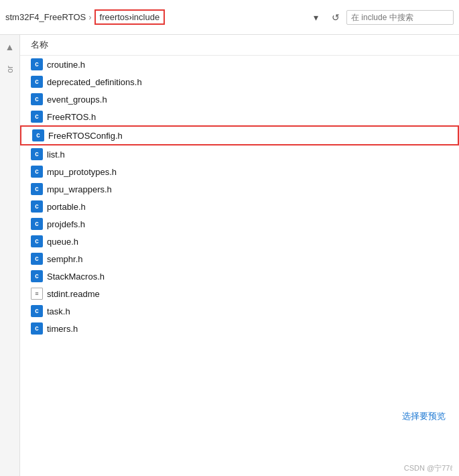  Describe the element at coordinates (400, 17) in the screenshot. I see `search-box` at that location.